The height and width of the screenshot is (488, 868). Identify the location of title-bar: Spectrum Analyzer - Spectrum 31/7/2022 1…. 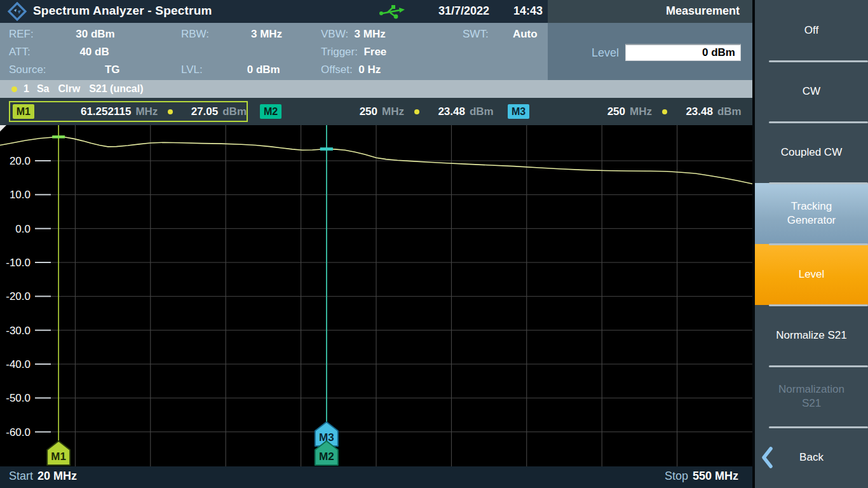
(274, 11).